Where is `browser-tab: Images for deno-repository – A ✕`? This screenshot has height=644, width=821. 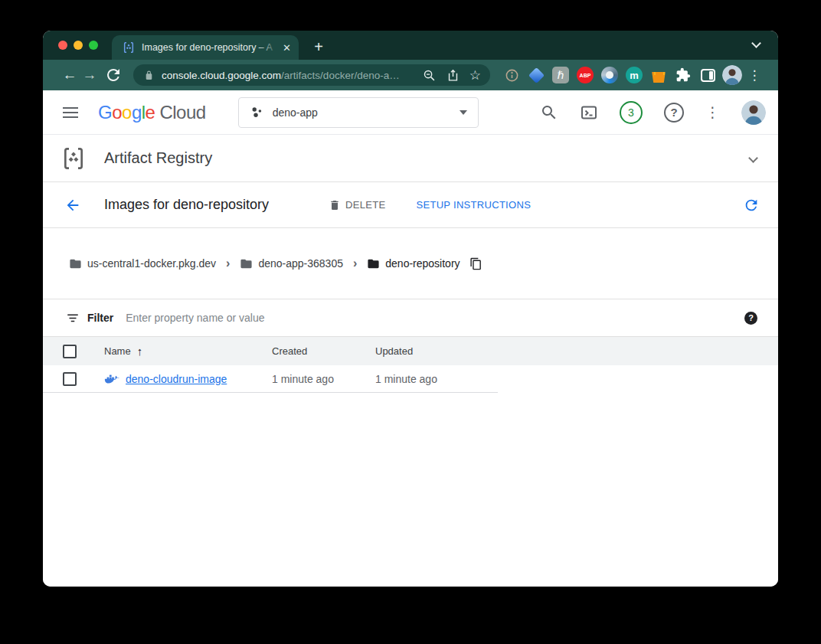
browser-tab: Images for deno-repository – A ✕ is located at coordinates (205, 47).